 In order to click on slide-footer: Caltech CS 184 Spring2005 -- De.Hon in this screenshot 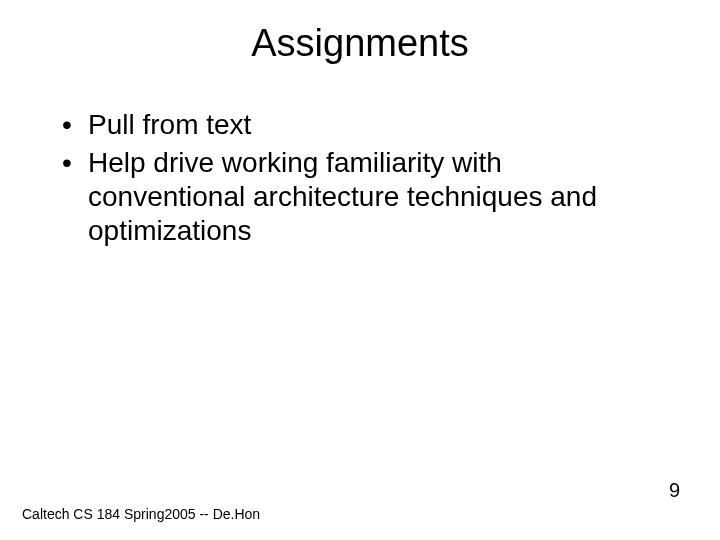, I will do `click(141, 514)`.